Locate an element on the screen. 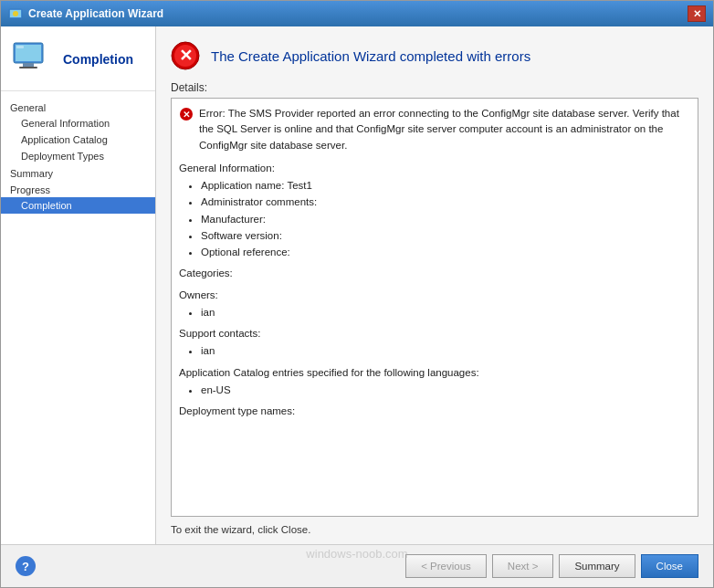 Image resolution: width=714 pixels, height=588 pixels. sidebar-header-title: Completion is located at coordinates (99, 59).